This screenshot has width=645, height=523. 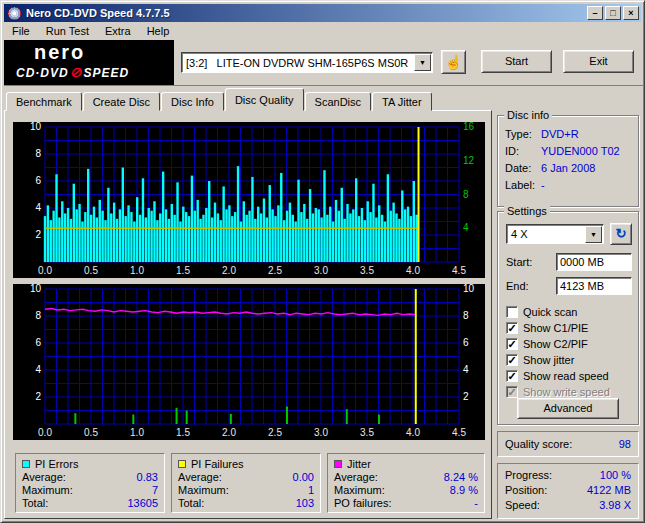 I want to click on pi-failures-color-swatch, so click(x=182, y=464).